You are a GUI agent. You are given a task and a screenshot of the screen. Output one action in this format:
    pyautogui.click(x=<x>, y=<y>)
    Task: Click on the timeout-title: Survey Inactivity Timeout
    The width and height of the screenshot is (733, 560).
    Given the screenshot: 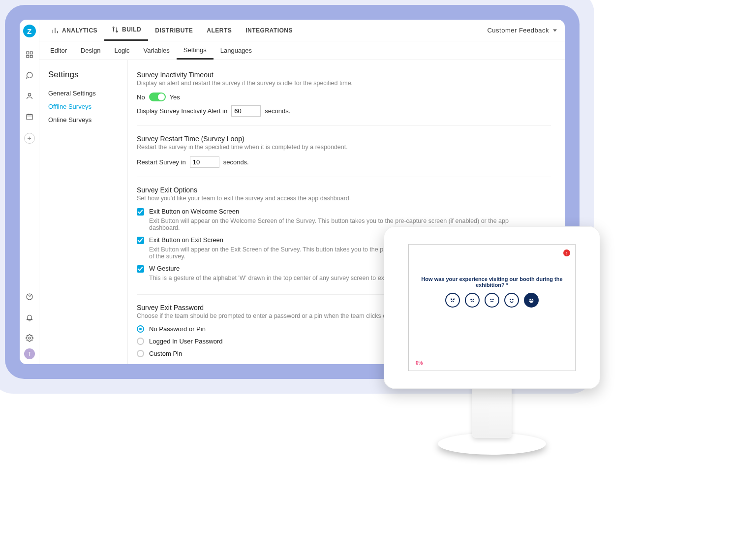 What is the action you would take?
    pyautogui.click(x=344, y=75)
    